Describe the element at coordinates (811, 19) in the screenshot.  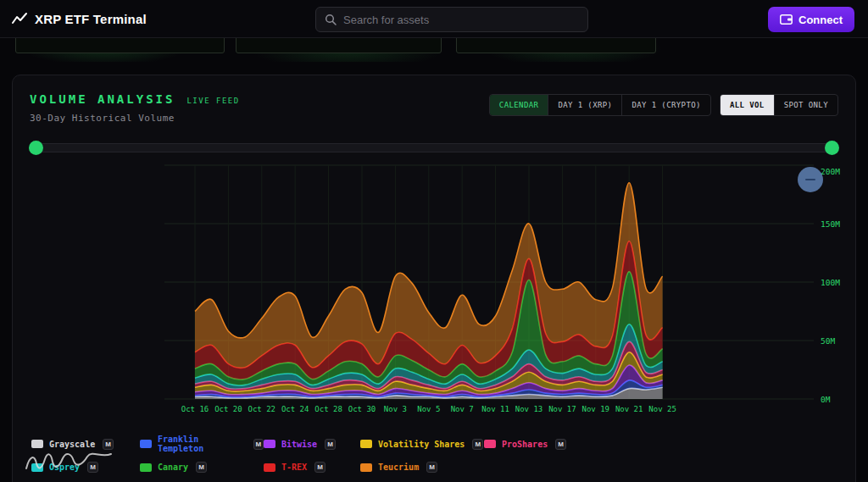
I see `connect-wallet-button: Connect` at that location.